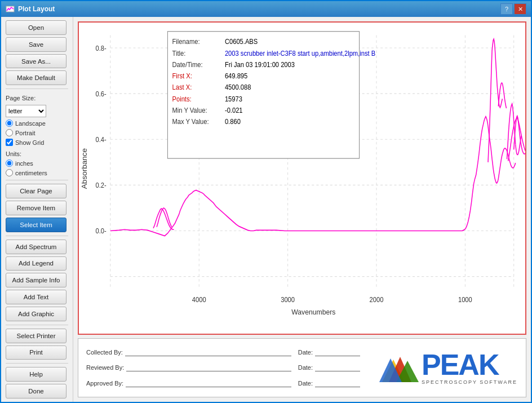 The image size is (532, 403). What do you see at coordinates (190, 122) in the screenshot?
I see `svg-text: Max Y Value:` at bounding box center [190, 122].